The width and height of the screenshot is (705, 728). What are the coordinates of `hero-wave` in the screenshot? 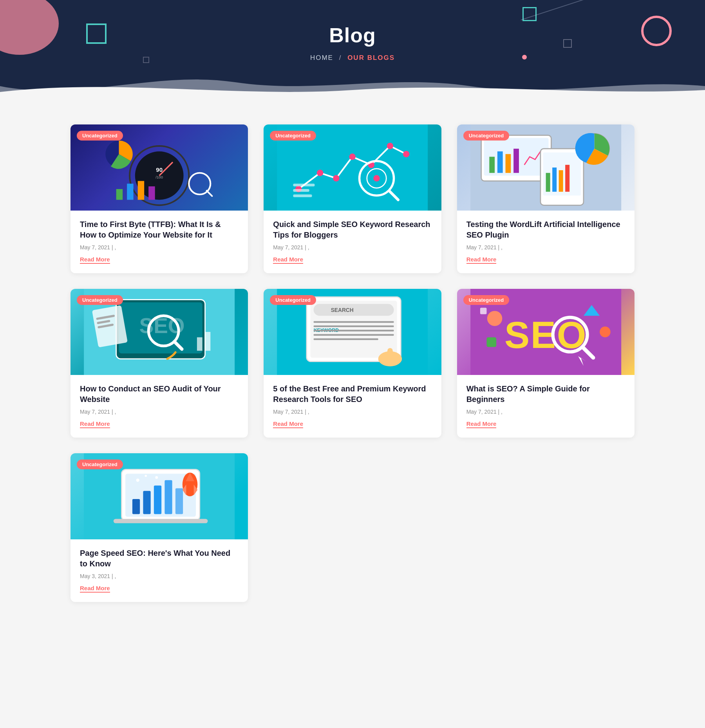 It's located at (352, 86).